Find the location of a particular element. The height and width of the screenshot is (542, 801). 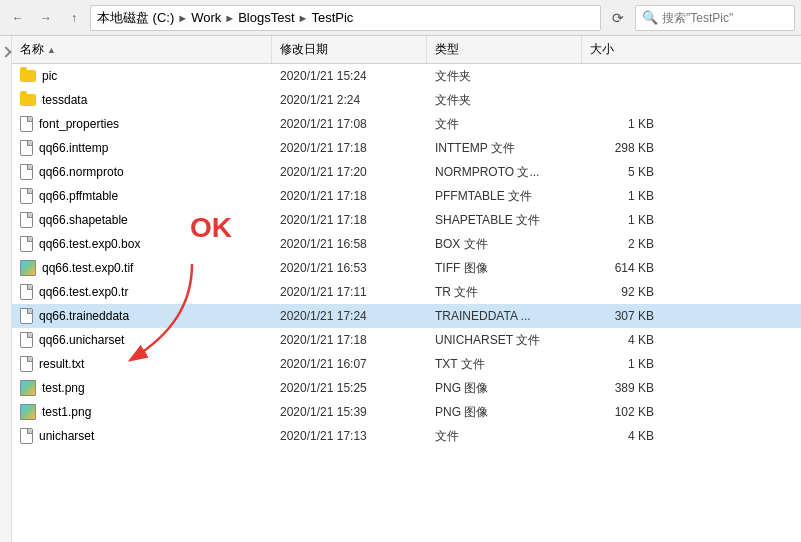

table-row: qq66.unicharset2020/1/21 17:18UNICHARSET… is located at coordinates (406, 340).